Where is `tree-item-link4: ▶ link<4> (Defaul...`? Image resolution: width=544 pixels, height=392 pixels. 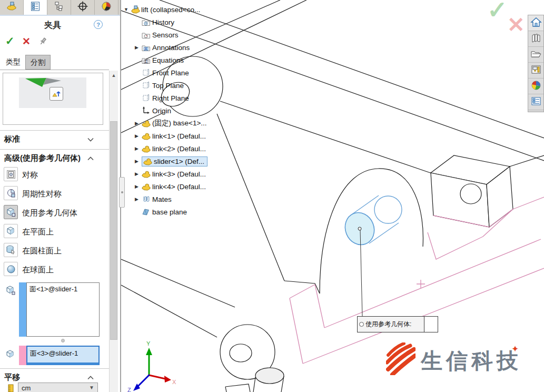
tree-item-link4: ▶ link<4> (Defaul... is located at coordinates (171, 187).